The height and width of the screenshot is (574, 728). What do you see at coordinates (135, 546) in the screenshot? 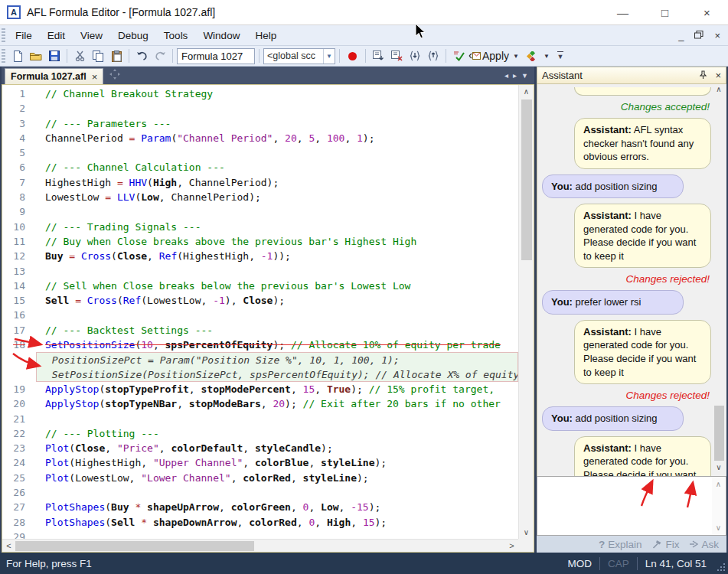
I see `horizontal-scrollbar-thumb` at bounding box center [135, 546].